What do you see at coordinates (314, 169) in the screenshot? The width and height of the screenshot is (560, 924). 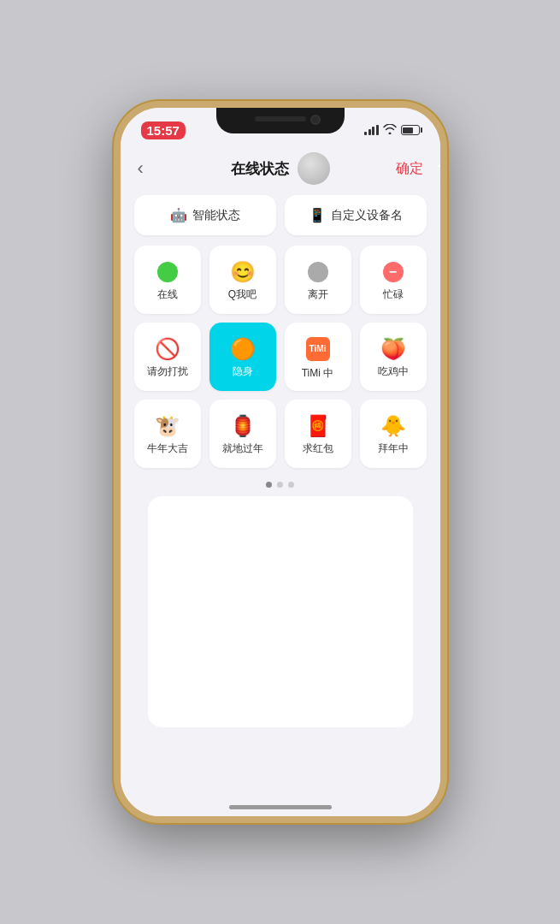 I see `avatar` at bounding box center [314, 169].